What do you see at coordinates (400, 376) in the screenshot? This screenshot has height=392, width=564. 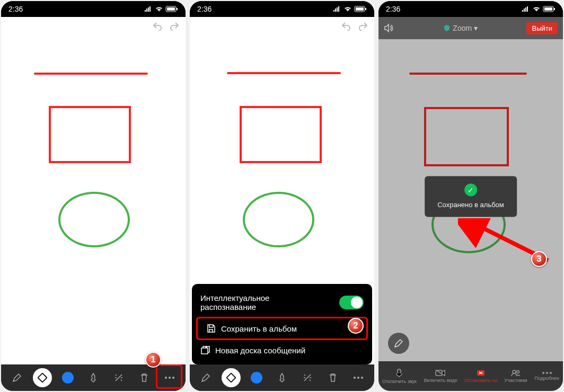 I see `mute-button: Отключить звук` at bounding box center [400, 376].